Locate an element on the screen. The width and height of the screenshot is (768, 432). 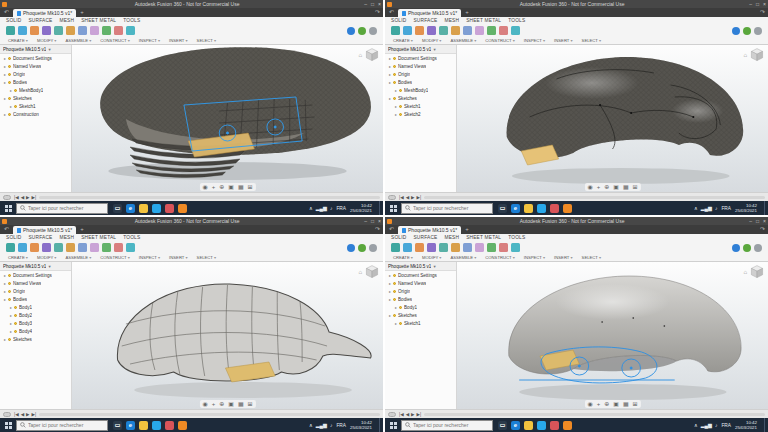
ribbon-group-label: MODIFY is located at coordinates (46, 258).